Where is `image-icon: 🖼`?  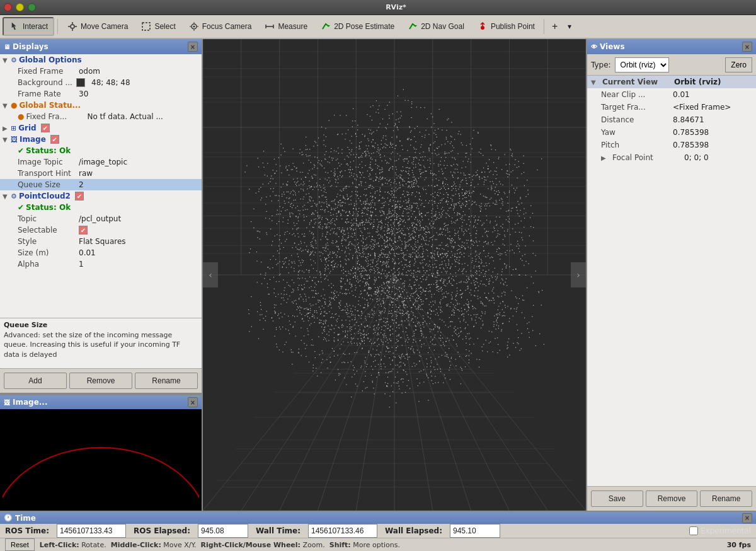
image-icon: 🖼 is located at coordinates (14, 140).